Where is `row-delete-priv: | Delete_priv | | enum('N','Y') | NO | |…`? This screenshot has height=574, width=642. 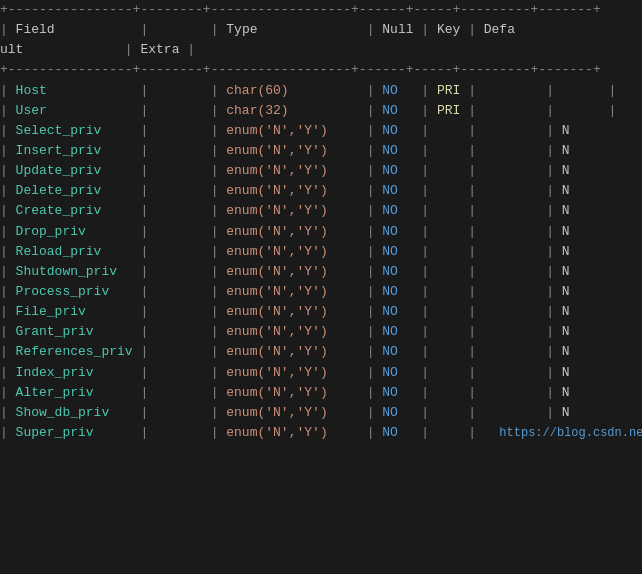 row-delete-priv: | Delete_priv | | enum('N','Y') | NO | |… is located at coordinates (321, 191).